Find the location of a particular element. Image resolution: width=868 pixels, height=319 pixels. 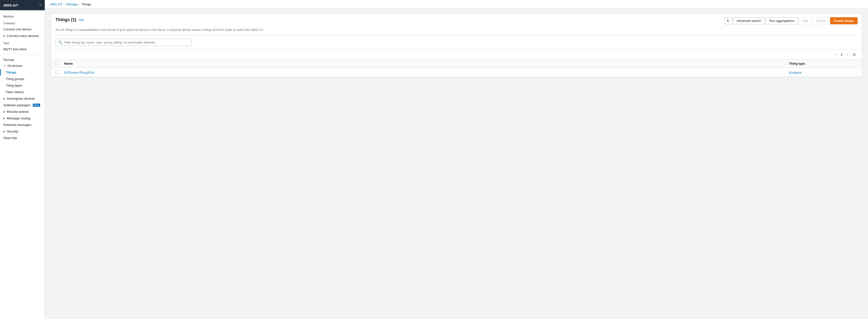

sidebar-item-software-packages: Software packages New is located at coordinates (22, 105).